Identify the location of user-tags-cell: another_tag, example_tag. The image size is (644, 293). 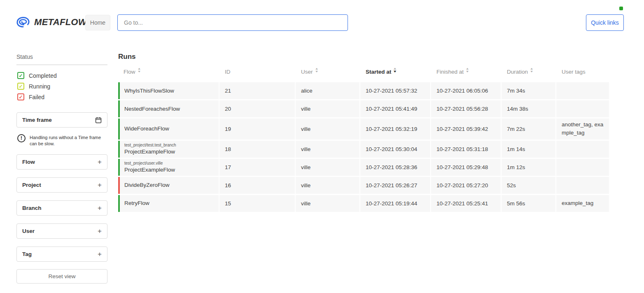
(583, 129).